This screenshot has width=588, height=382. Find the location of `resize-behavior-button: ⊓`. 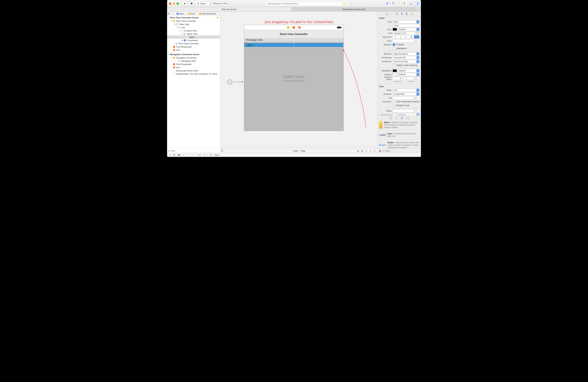

resize-behavior-button: ⊓ is located at coordinates (375, 151).